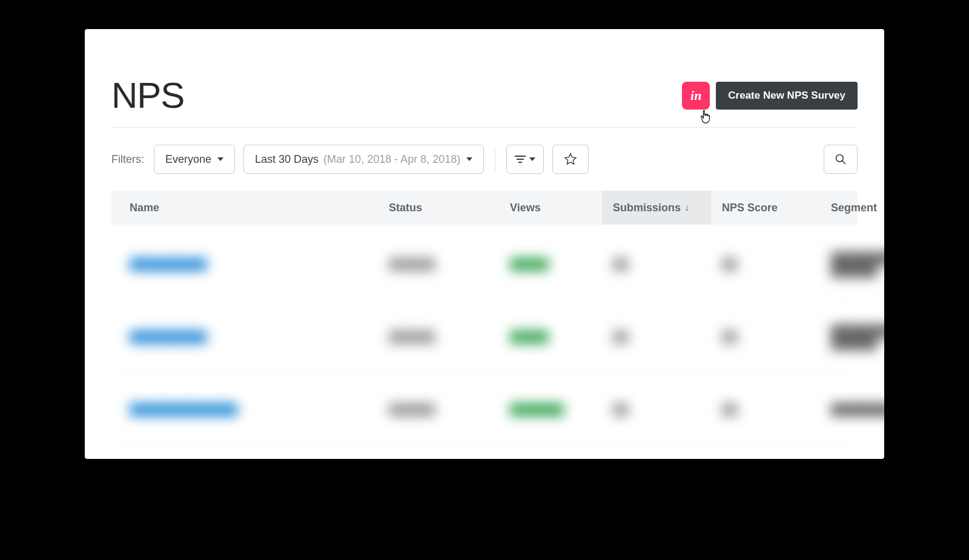  Describe the element at coordinates (841, 159) in the screenshot. I see `search-button` at that location.